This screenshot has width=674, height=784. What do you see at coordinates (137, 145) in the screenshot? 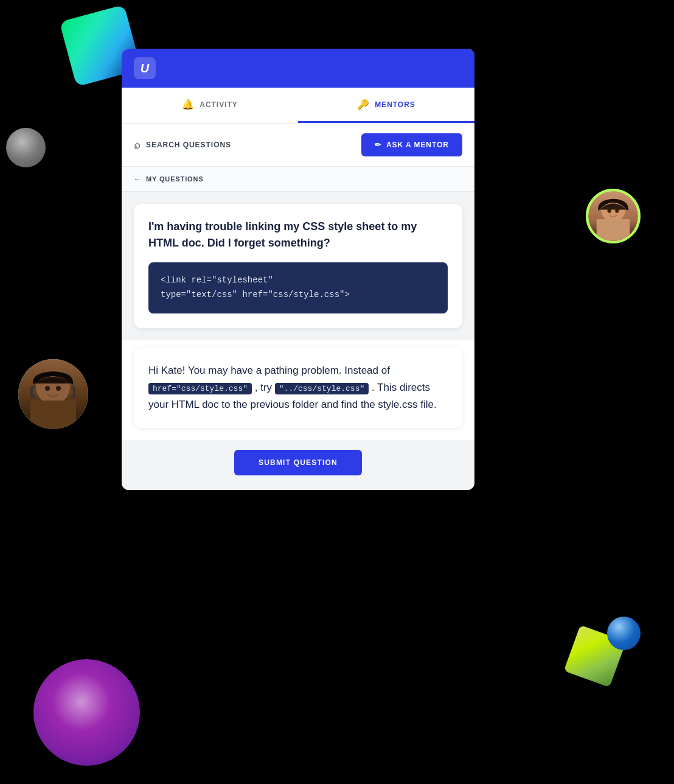
I see `search-icon: ⌕` at bounding box center [137, 145].